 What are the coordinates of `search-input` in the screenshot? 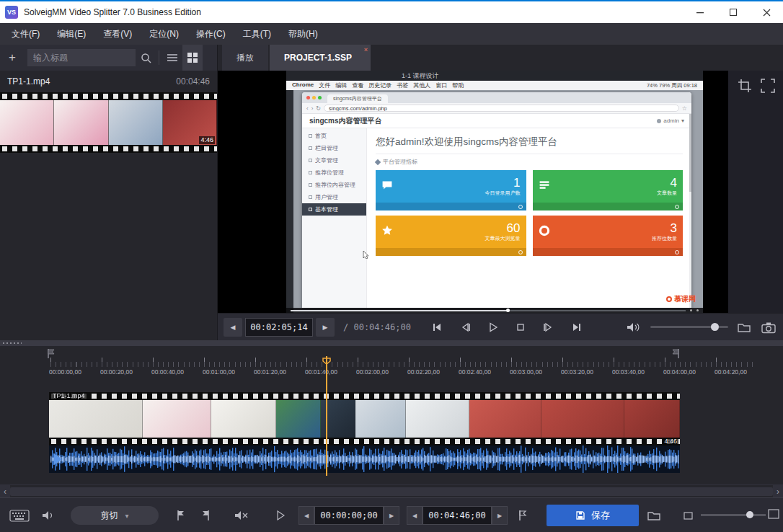 It's located at (81, 58).